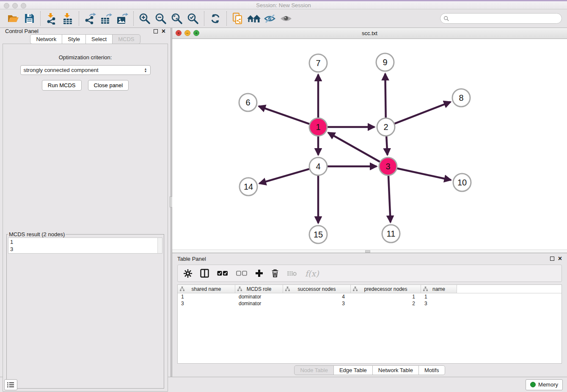  What do you see at coordinates (370, 33) in the screenshot?
I see `network-window-titlebar: × − + scc.txt` at bounding box center [370, 33].